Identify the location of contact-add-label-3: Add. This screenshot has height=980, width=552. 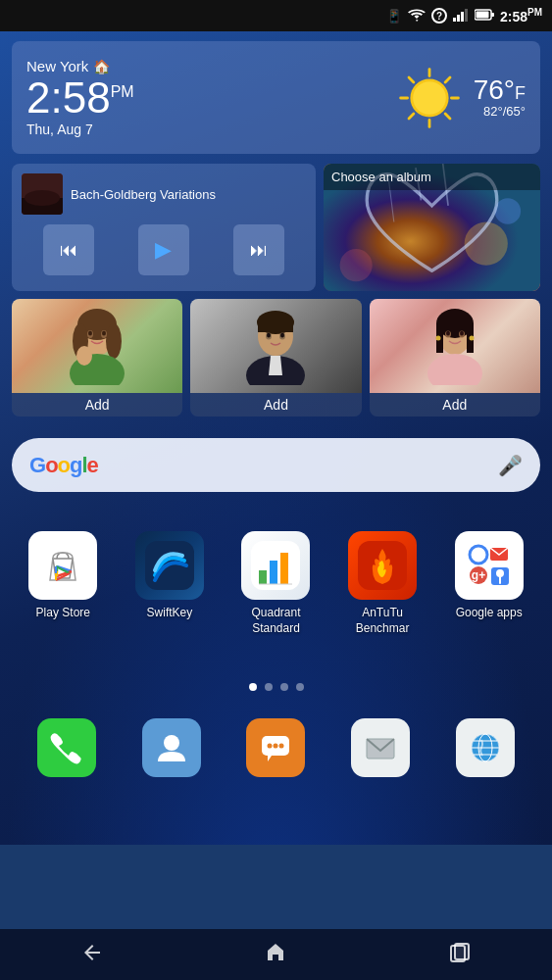
(455, 405).